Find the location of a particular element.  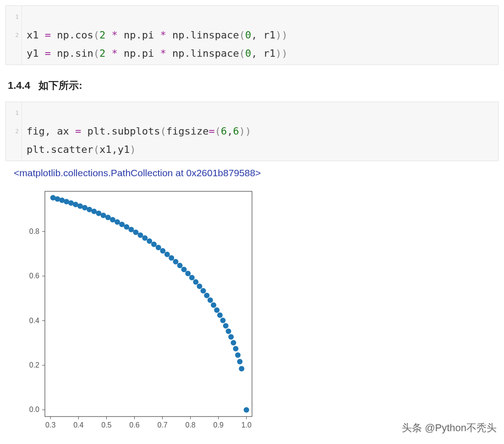

svg-text: 0.9 is located at coordinates (219, 425).